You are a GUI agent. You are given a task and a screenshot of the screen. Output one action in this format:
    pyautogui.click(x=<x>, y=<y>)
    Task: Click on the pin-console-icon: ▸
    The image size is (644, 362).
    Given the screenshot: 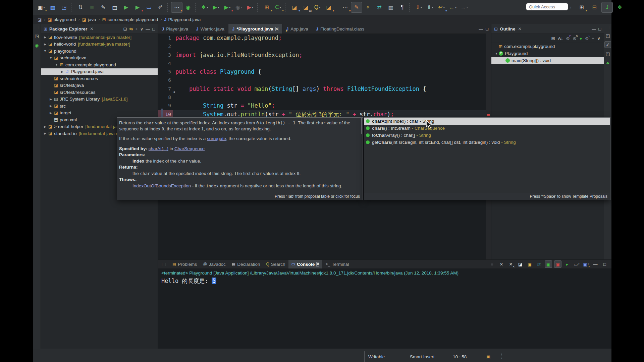 What is the action you would take?
    pyautogui.click(x=567, y=264)
    